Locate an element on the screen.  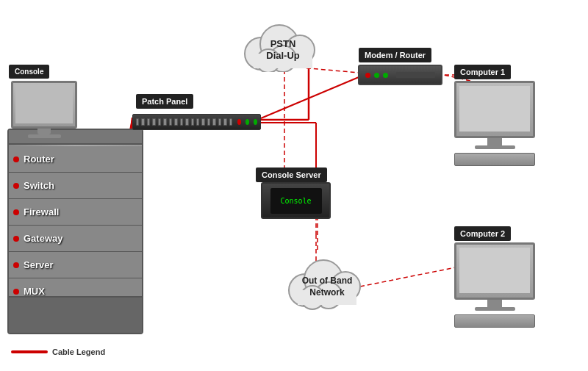
legend-label: Cable Legend is located at coordinates (79, 352).